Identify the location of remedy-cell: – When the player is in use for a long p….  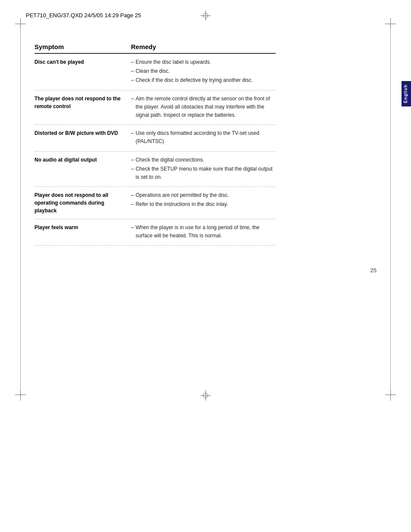
(203, 232).